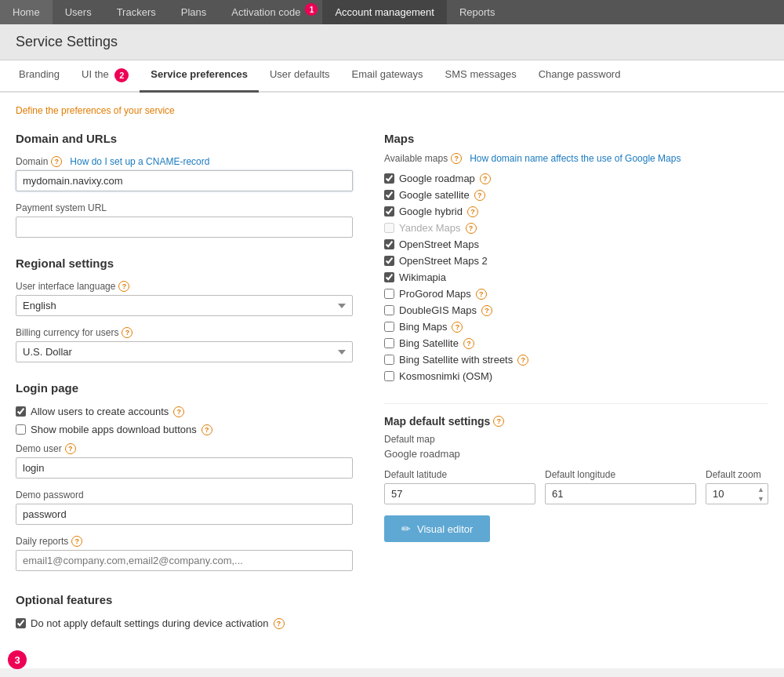 This screenshot has height=677, width=784. I want to click on lng-input, so click(621, 494).